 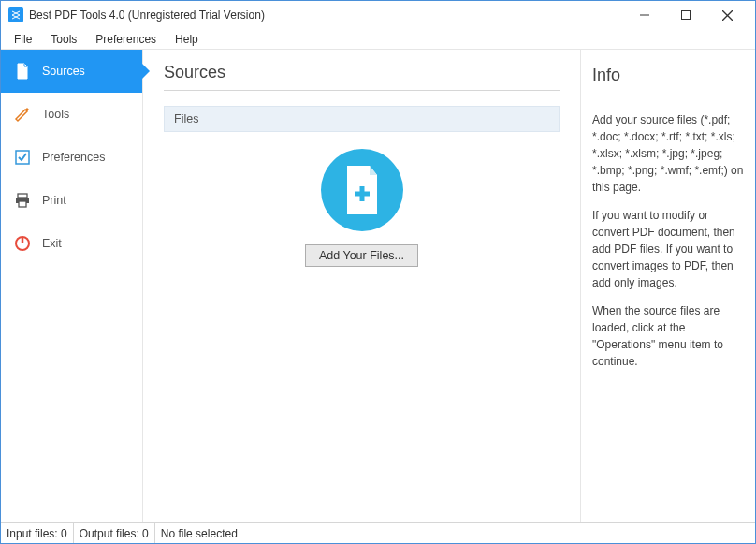 What do you see at coordinates (71, 114) in the screenshot?
I see `sidebar-item-tools: Tools` at bounding box center [71, 114].